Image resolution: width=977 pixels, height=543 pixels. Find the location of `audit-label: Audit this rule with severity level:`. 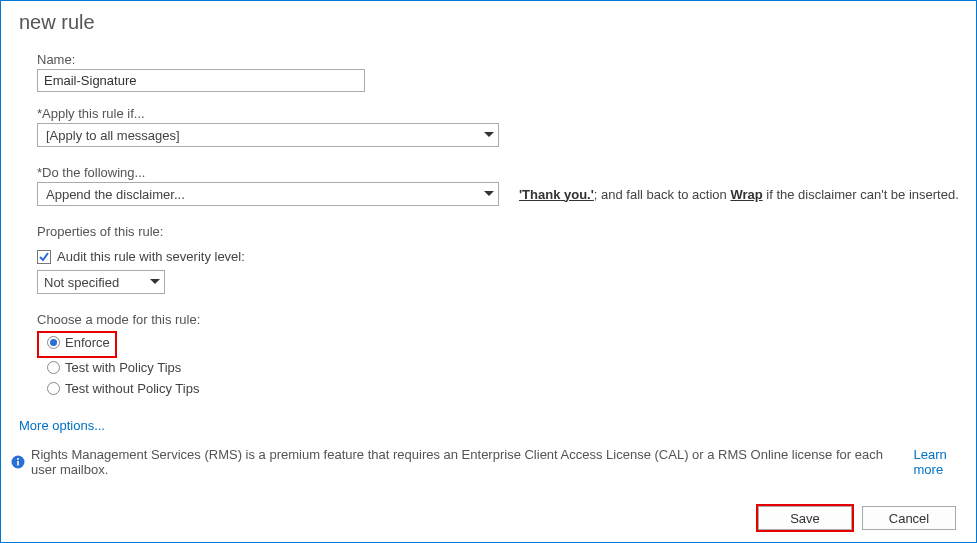

audit-label: Audit this rule with severity level: is located at coordinates (151, 256).